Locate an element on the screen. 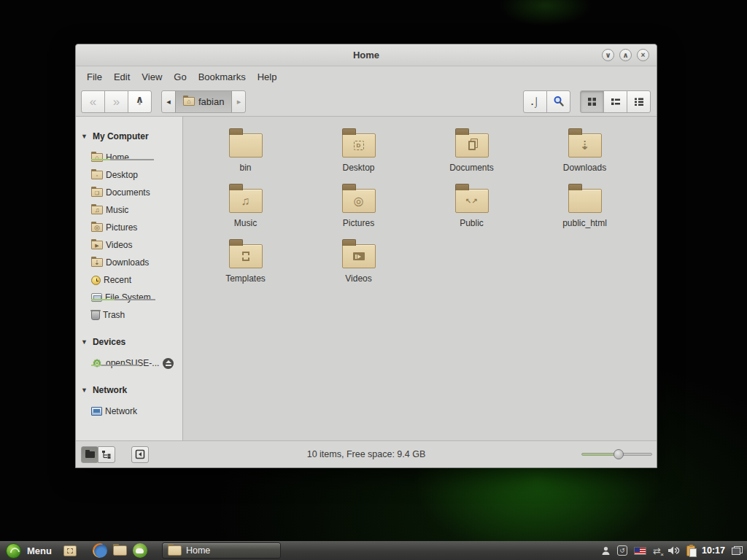  eject-button is located at coordinates (168, 363).